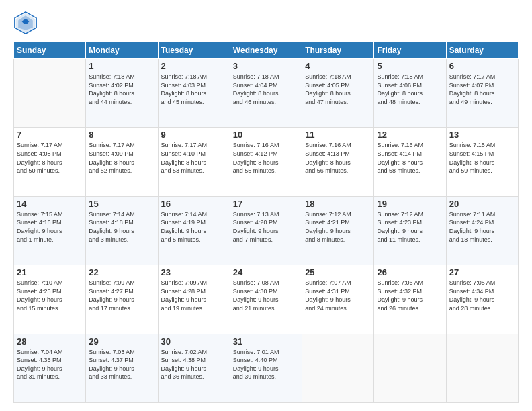 The height and width of the screenshot is (411, 532). Describe the element at coordinates (266, 51) in the screenshot. I see `weekday-row: SundayMondayTuesdayWednesdayThursdayFrid…` at that location.